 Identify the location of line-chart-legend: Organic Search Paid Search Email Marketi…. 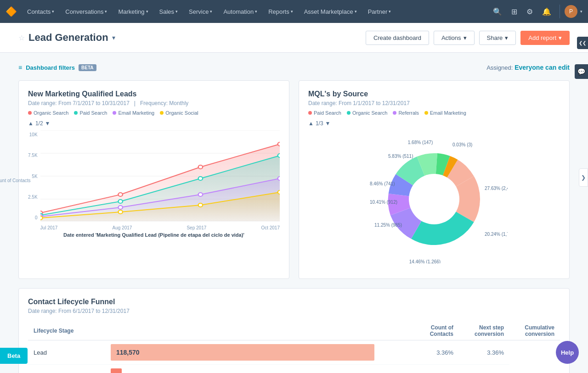
(154, 113).